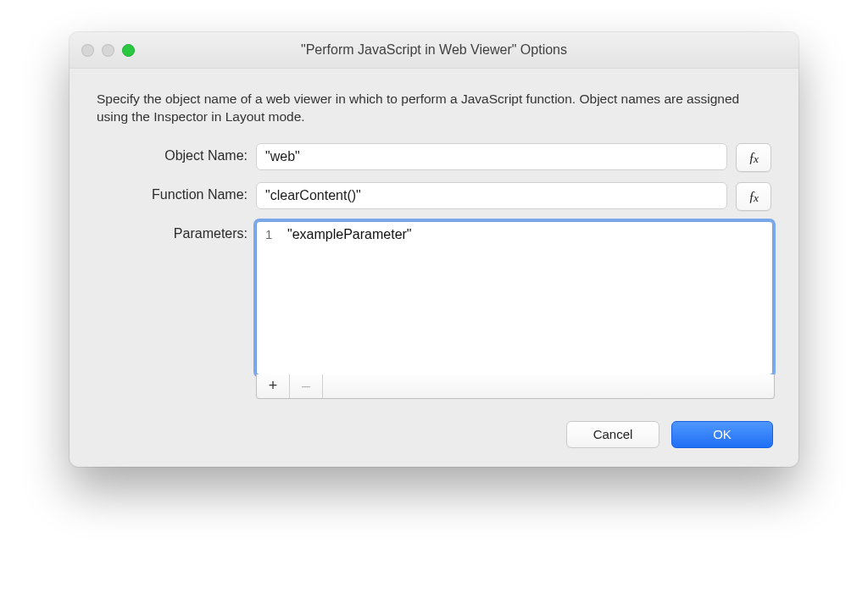 The height and width of the screenshot is (604, 868). I want to click on function-name-fx-button: ƒx, so click(754, 197).